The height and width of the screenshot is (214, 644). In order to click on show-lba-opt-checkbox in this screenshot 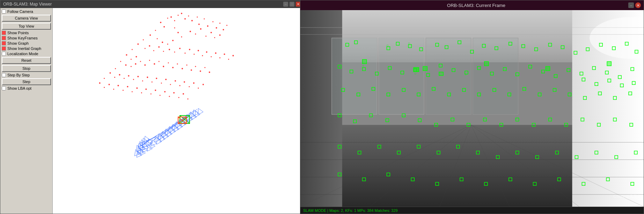, I will do `click(4, 88)`.